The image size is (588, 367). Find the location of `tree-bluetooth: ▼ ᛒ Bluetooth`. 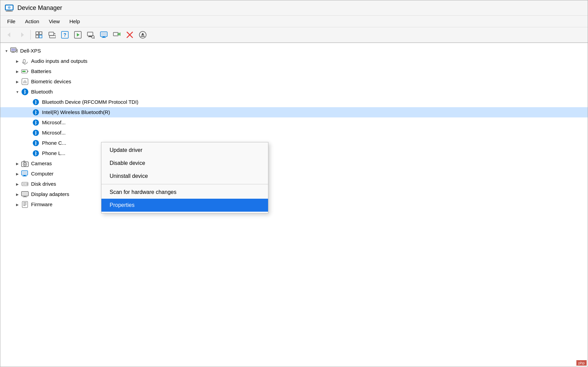

tree-bluetooth: ▼ ᛒ Bluetooth is located at coordinates (294, 92).